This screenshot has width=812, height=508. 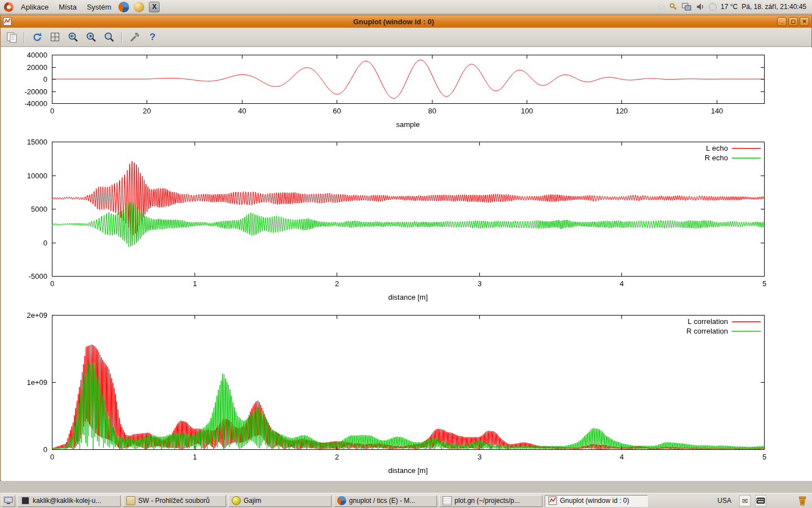 What do you see at coordinates (109, 37) in the screenshot?
I see `autoscale-button` at bounding box center [109, 37].